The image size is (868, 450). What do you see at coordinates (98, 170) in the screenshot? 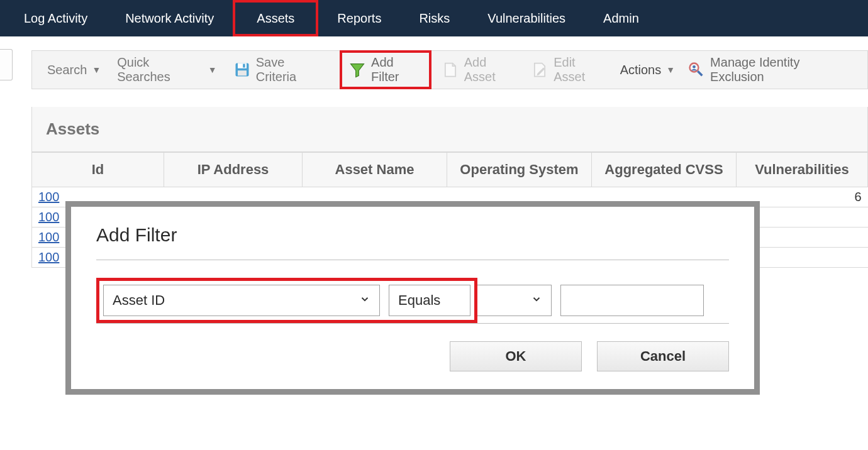
I see `col-header-id: Id` at bounding box center [98, 170].